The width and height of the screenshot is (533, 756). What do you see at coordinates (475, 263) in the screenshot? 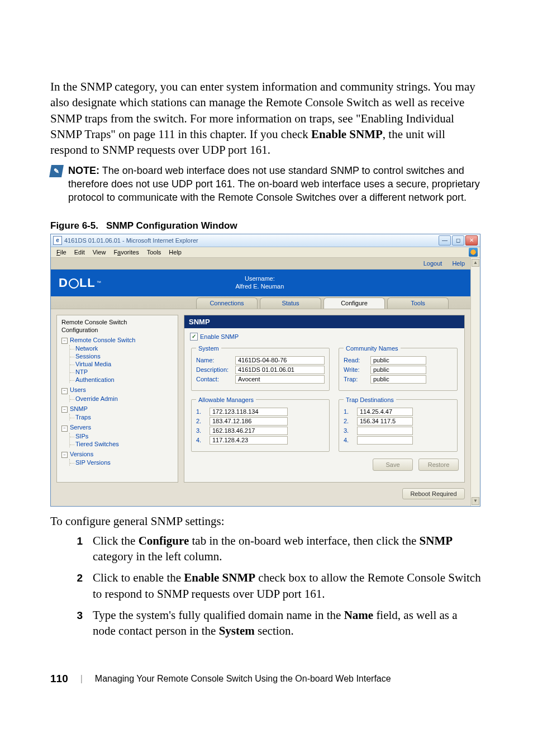
I see `scroll-up-icon: ▲` at bounding box center [475, 263].